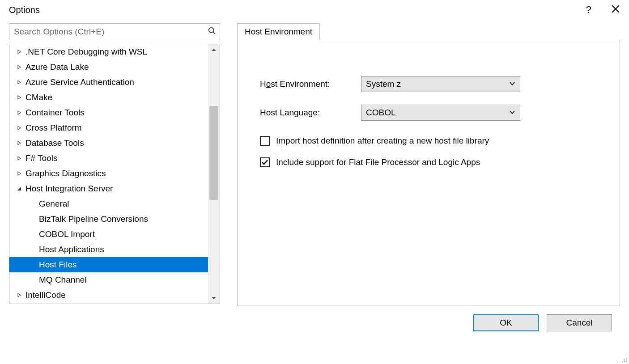  Describe the element at coordinates (429, 318) in the screenshot. I see `dialog-footer: OK Cancel` at that location.